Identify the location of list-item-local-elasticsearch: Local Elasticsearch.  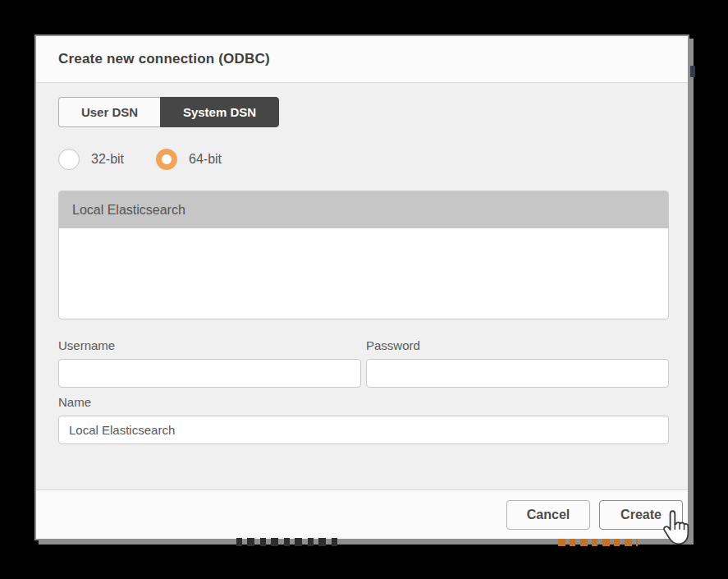
(364, 210).